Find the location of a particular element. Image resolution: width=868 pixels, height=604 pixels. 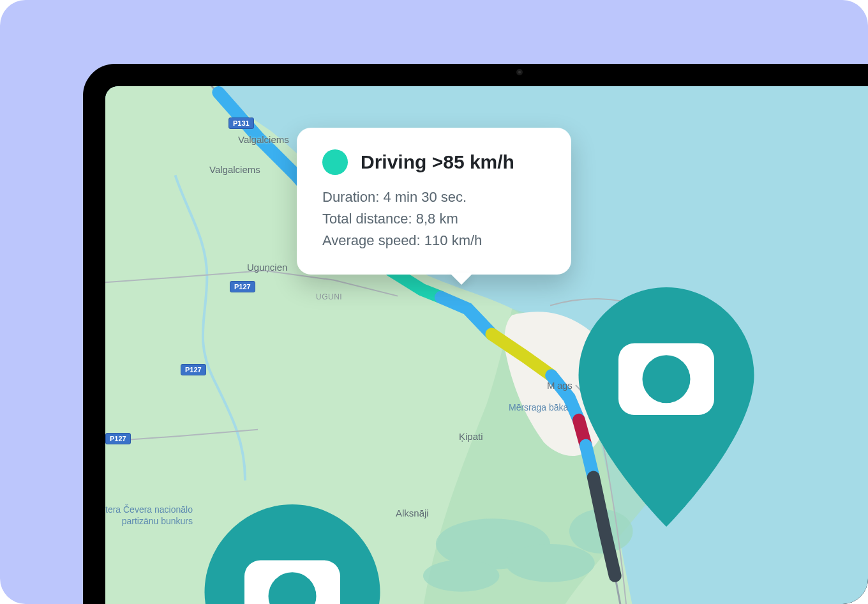

road-shield-p131: P131 is located at coordinates (241, 123).